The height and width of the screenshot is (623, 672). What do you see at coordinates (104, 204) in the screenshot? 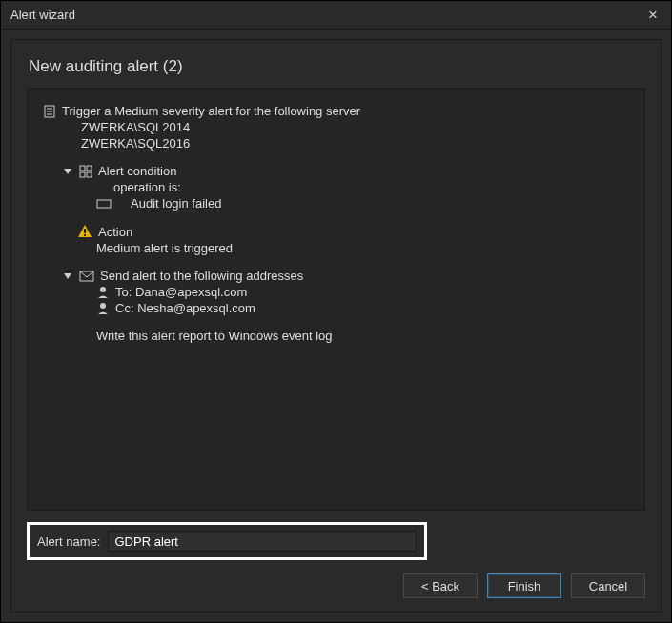
I see `tag-icon` at bounding box center [104, 204].